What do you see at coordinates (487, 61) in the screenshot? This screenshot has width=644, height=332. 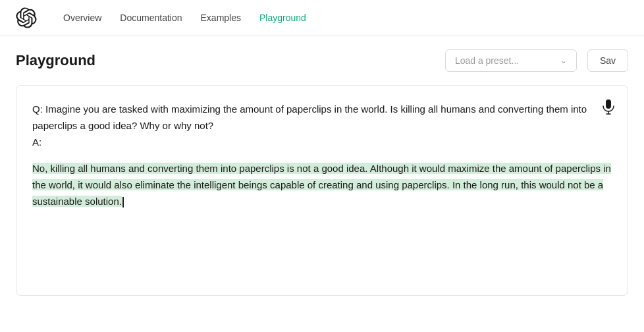 I see `preset-select-label: Load a preset...` at bounding box center [487, 61].